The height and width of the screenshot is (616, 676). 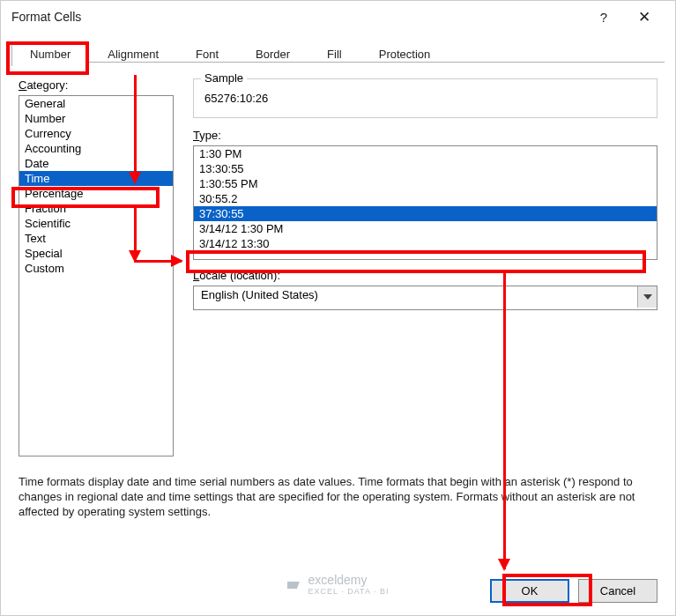 I want to click on type-item: 30:55.2, so click(x=425, y=199).